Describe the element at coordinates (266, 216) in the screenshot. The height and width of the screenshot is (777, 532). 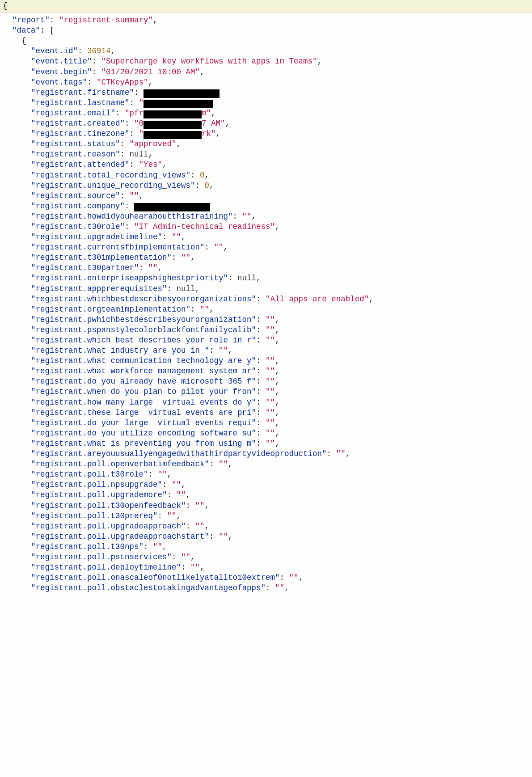
I see `code-line: "registrant.howdidyouhearaboutthistraini…` at that location.